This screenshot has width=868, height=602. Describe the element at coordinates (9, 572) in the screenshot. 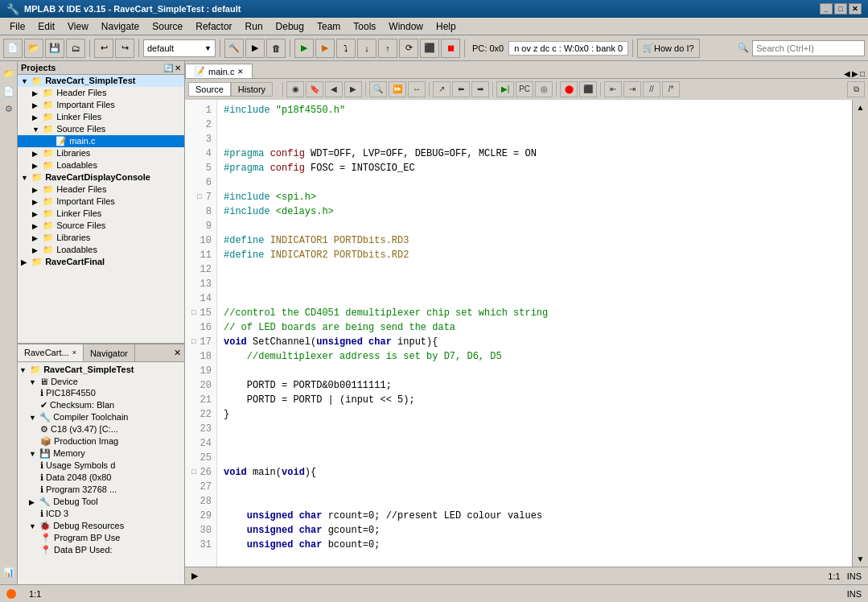

I see `dashboard-icon: 📊` at that location.